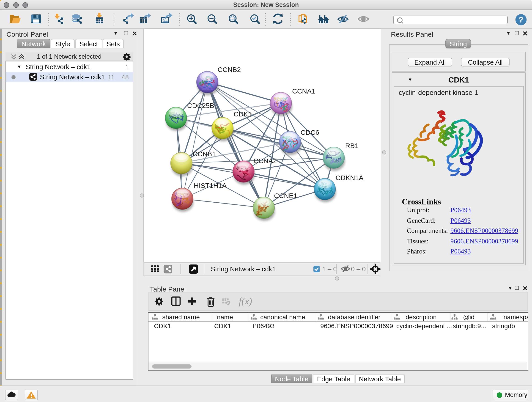 The height and width of the screenshot is (402, 532). What do you see at coordinates (424, 326) in the screenshot?
I see `svg-text: cyclin-dependent ...` at bounding box center [424, 326].